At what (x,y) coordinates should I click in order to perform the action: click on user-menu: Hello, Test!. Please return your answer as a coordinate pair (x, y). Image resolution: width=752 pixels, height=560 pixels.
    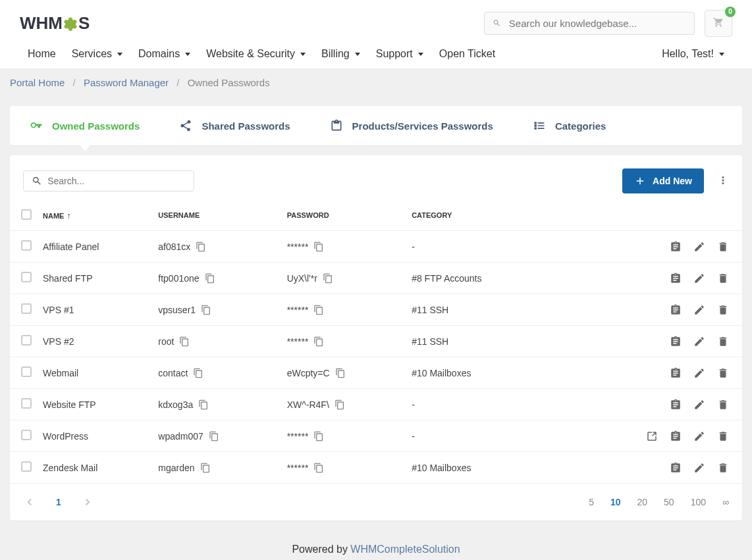
    Looking at the image, I should click on (693, 54).